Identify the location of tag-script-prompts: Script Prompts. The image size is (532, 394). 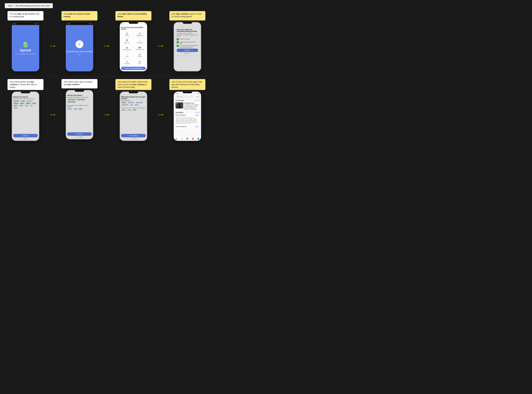
(81, 100).